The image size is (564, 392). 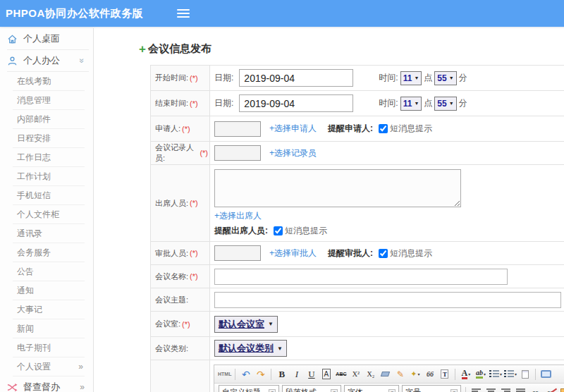 I want to click on sidebar-item: 公告, so click(x=49, y=272).